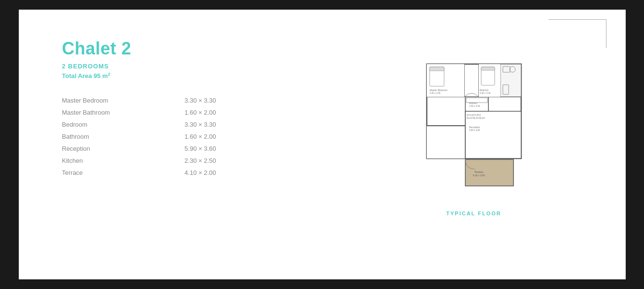  What do you see at coordinates (178, 76) in the screenshot?
I see `total-area: Total Area 95 m2` at bounding box center [178, 76].